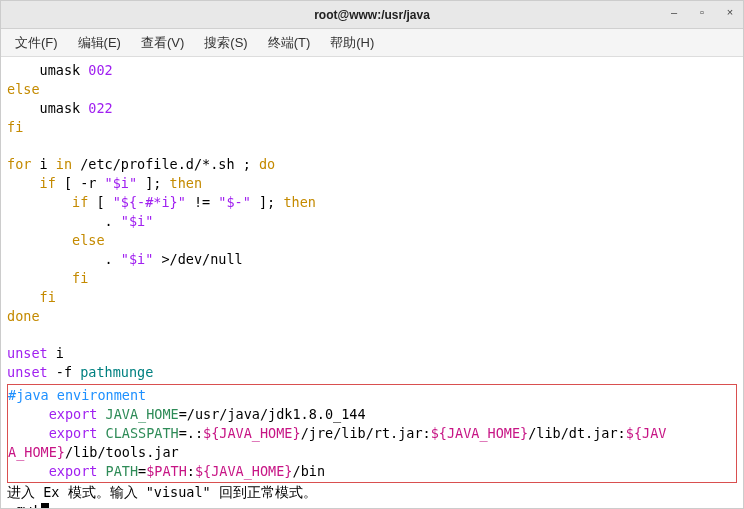  What do you see at coordinates (372, 70) in the screenshot?
I see `code-line: umask 002` at bounding box center [372, 70].